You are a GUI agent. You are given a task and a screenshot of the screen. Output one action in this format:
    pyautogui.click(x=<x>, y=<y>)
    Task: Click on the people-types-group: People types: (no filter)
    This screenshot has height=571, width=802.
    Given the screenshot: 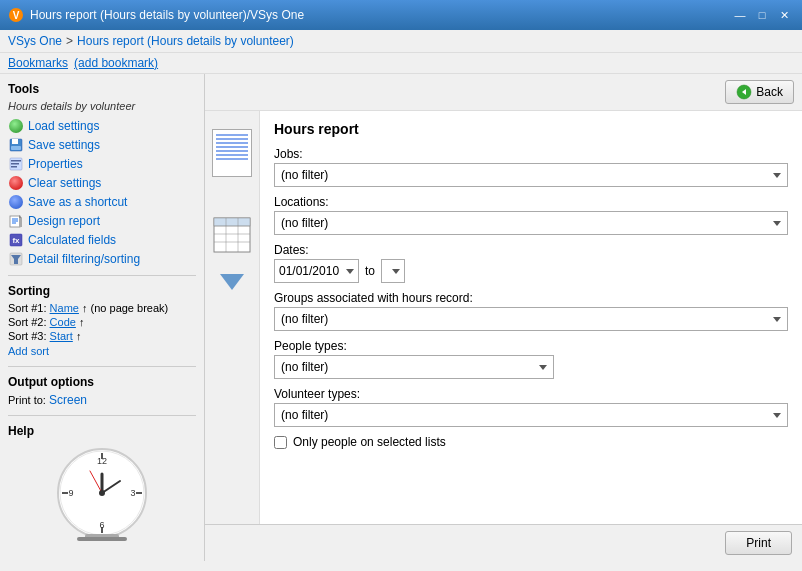 What is the action you would take?
    pyautogui.click(x=531, y=359)
    